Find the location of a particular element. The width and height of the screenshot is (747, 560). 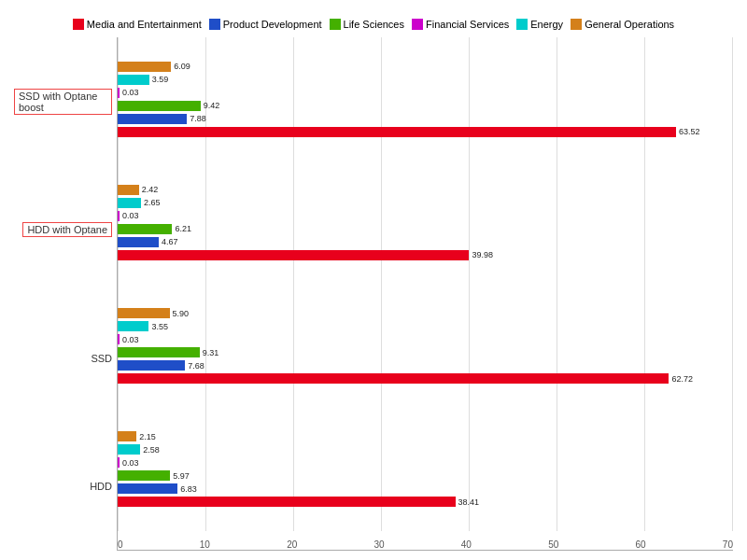

bar-row: 62.72 is located at coordinates (426, 379).